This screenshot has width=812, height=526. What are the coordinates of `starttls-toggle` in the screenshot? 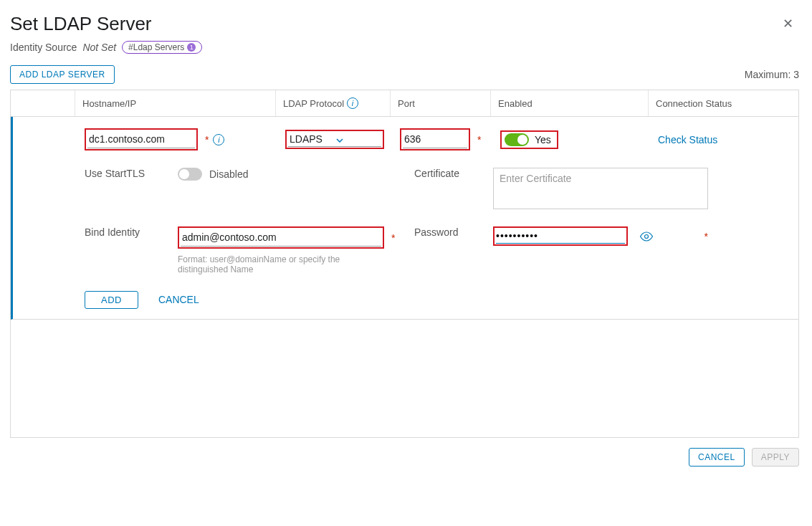 It's located at (190, 174).